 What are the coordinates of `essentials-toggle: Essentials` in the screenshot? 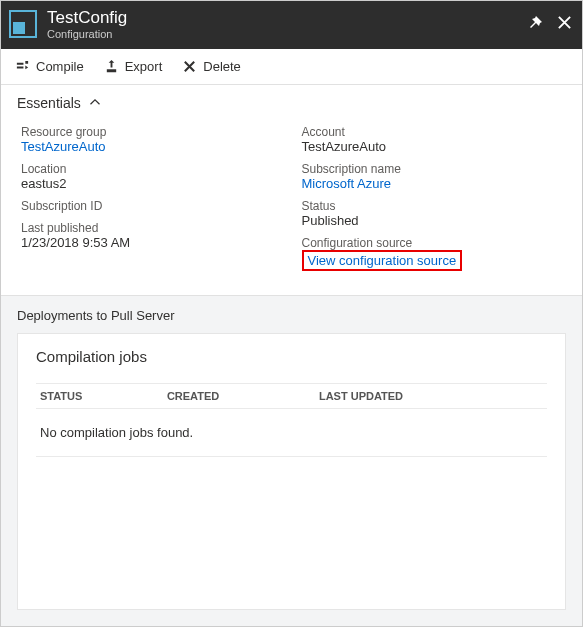 It's located at (292, 103).